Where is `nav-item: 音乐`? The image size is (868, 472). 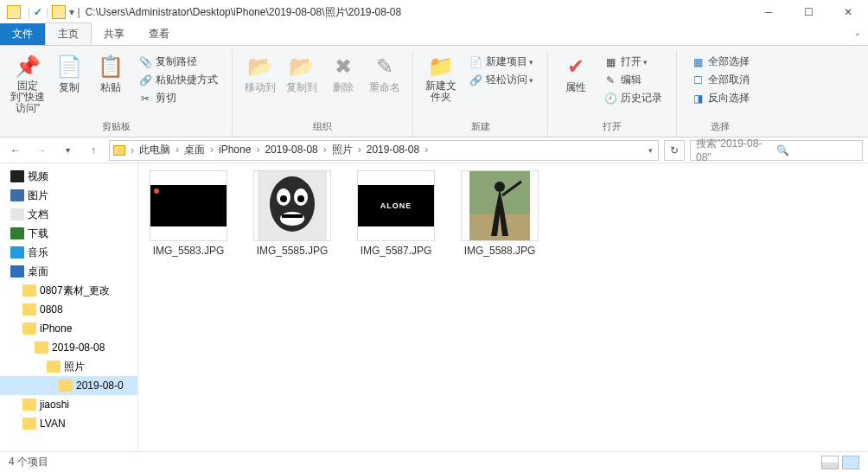 nav-item: 音乐 is located at coordinates (69, 252).